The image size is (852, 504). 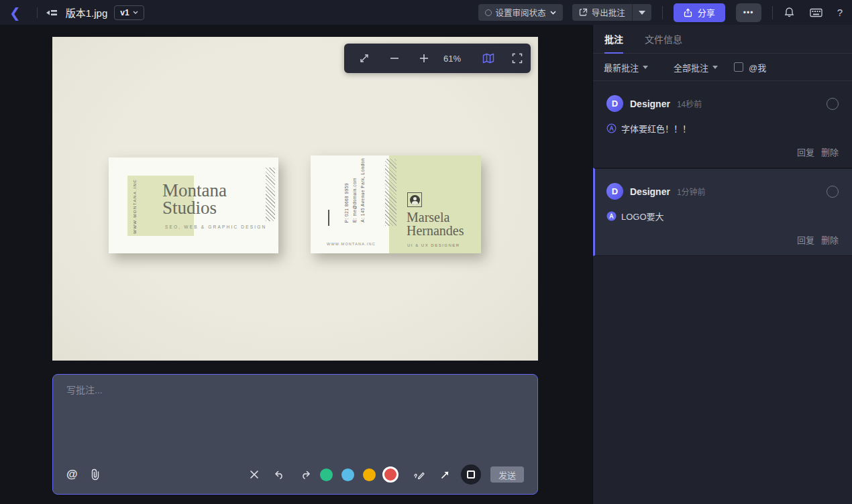 I want to click on card-address: A: 145 Avenue Park, London, so click(x=362, y=190).